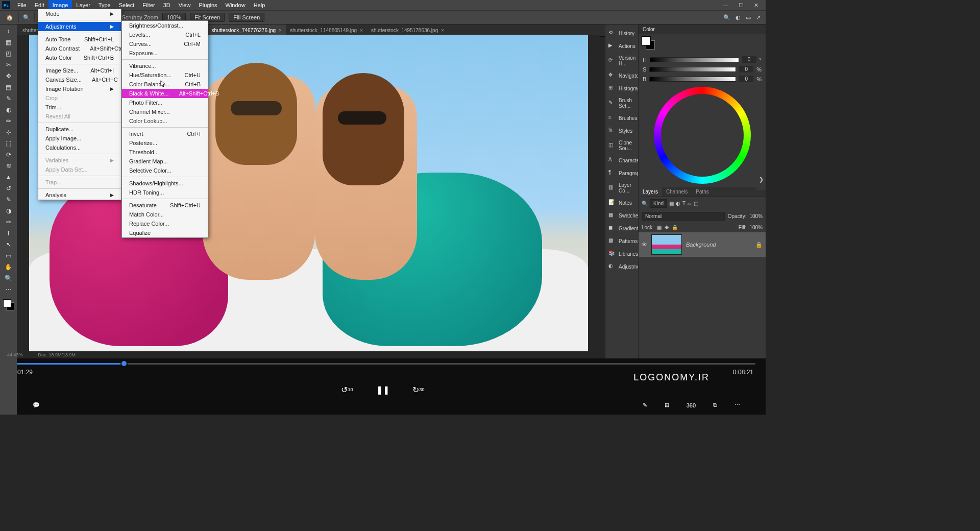  Describe the element at coordinates (9, 177) in the screenshot. I see `tool-button: ▲` at that location.